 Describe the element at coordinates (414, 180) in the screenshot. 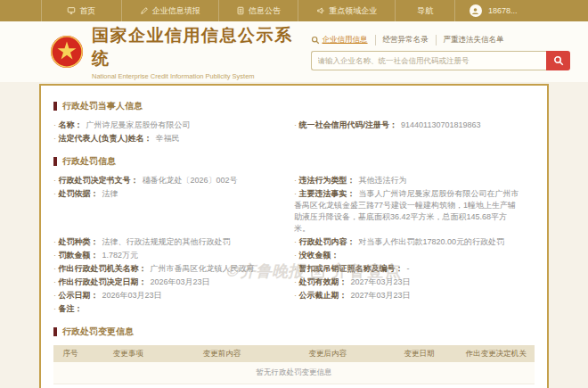

I see `field-violation-type: 违法行为类型：其他违法行为` at that location.